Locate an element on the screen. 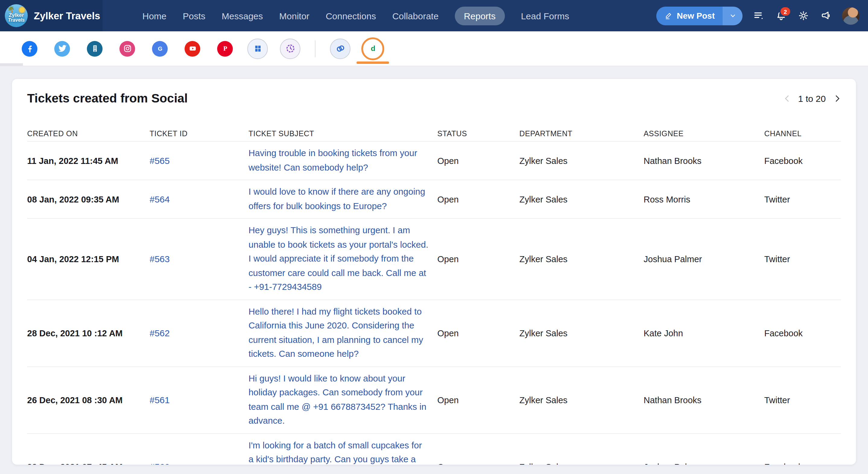 This screenshot has width=868, height=474. column-header-ticket-subject: TICKET SUBJECT is located at coordinates (343, 134).